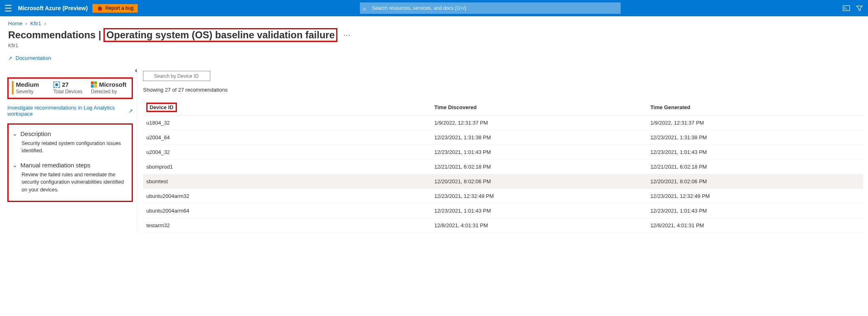 This screenshot has height=316, width=868. I want to click on investigate-link-label: Investigate recommendations in Log Analy…, so click(67, 111).